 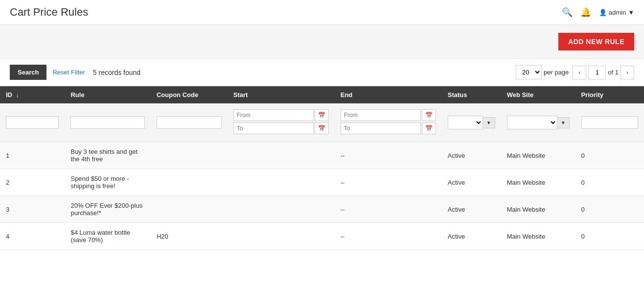 I want to click on cell-website-3: Main Website, so click(x=538, y=210).